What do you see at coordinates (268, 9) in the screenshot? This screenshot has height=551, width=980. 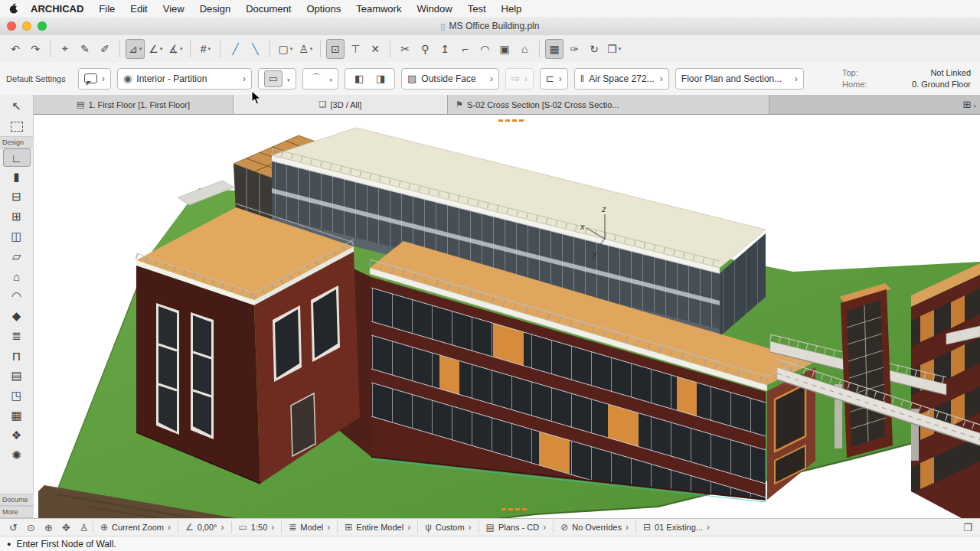 I see `menu-item: Document` at bounding box center [268, 9].